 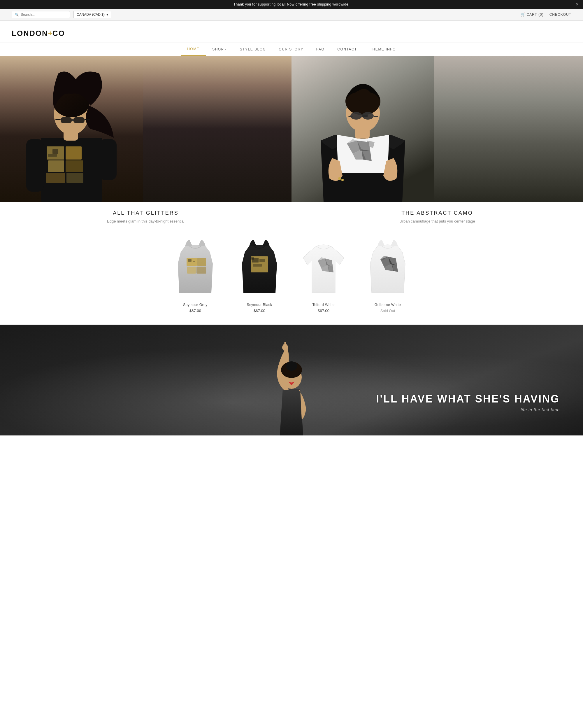 I want to click on hero-right-title: THE ABSTRACT CAMO, so click(x=437, y=213).